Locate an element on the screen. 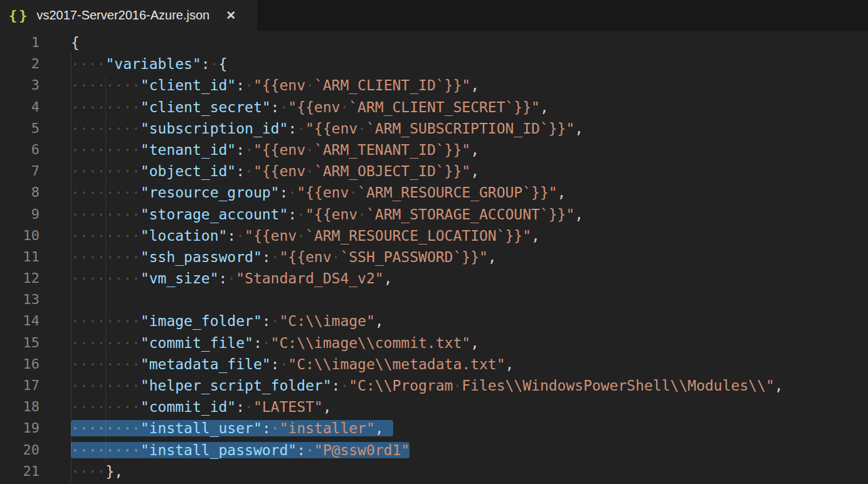 Image resolution: width=868 pixels, height=484 pixels. code-line: 14········"image_folder":·"C:\\image", is located at coordinates (434, 321).